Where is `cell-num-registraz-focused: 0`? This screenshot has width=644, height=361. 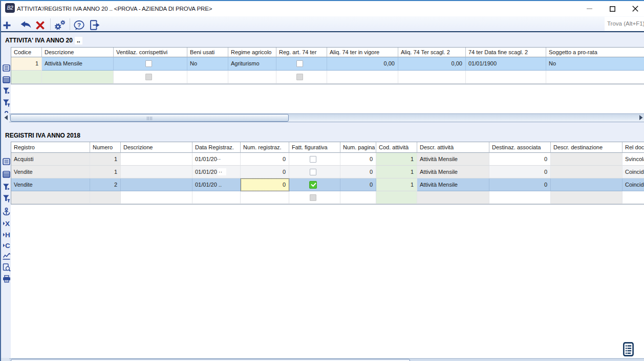 cell-num-registraz-focused: 0 is located at coordinates (265, 185).